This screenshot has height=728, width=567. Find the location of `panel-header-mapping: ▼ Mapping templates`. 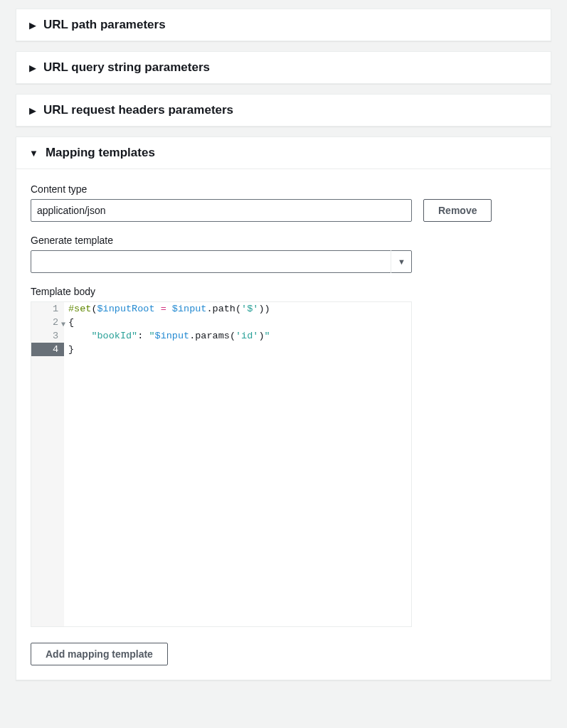

panel-header-mapping: ▼ Mapping templates is located at coordinates (283, 153).